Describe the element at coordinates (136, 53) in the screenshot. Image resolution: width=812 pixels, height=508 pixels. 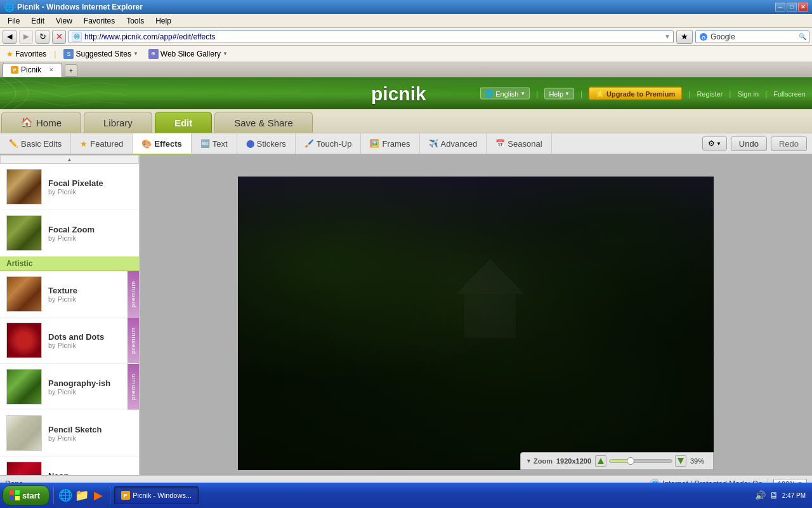
I see `suggested-sites-dropdown: ▼` at that location.